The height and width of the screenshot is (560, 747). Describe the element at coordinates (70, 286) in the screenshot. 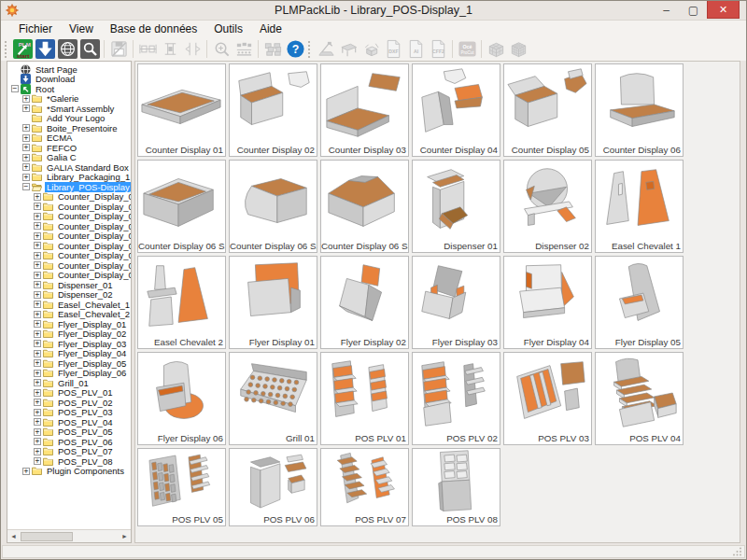

I see `tree-item-dispenser-01: +Dispenser_01` at that location.